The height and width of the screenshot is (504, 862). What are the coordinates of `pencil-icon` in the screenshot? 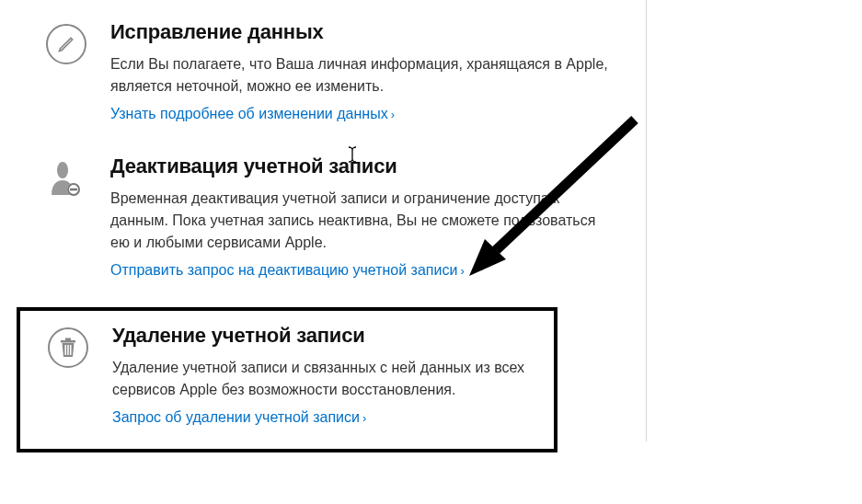 It's located at (66, 44).